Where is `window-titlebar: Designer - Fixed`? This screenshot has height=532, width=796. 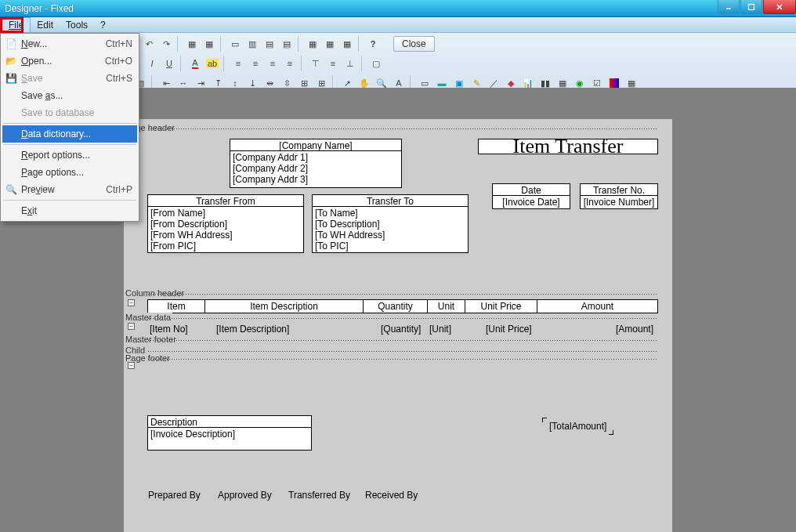
window-titlebar: Designer - Fixed is located at coordinates (398, 9).